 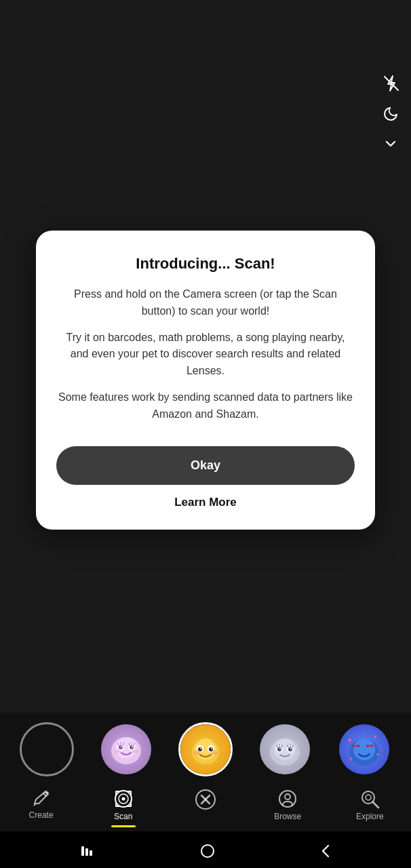 I want to click on capture-icon, so click(x=206, y=800).